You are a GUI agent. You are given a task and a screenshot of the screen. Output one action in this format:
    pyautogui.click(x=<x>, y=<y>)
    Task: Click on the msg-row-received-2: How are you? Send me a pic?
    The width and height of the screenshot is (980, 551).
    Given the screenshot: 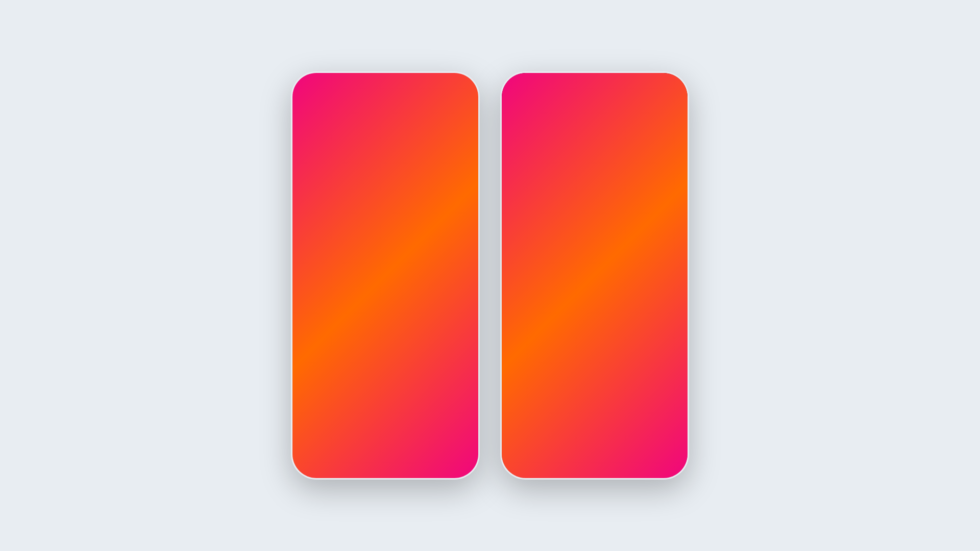 What is the action you would take?
    pyautogui.click(x=385, y=241)
    